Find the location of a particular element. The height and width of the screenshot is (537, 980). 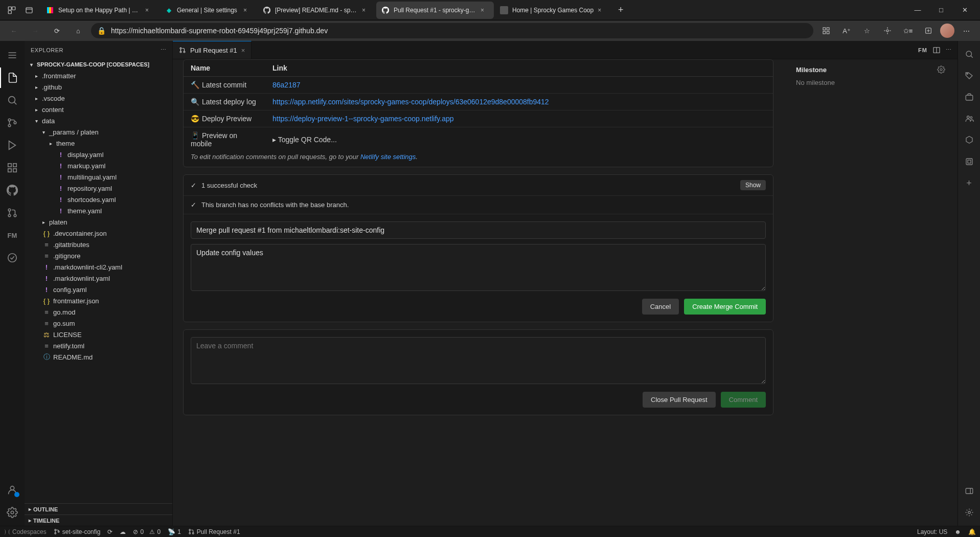

tab-preview-readme: [Preview] README.md - sprocky × is located at coordinates (316, 10).